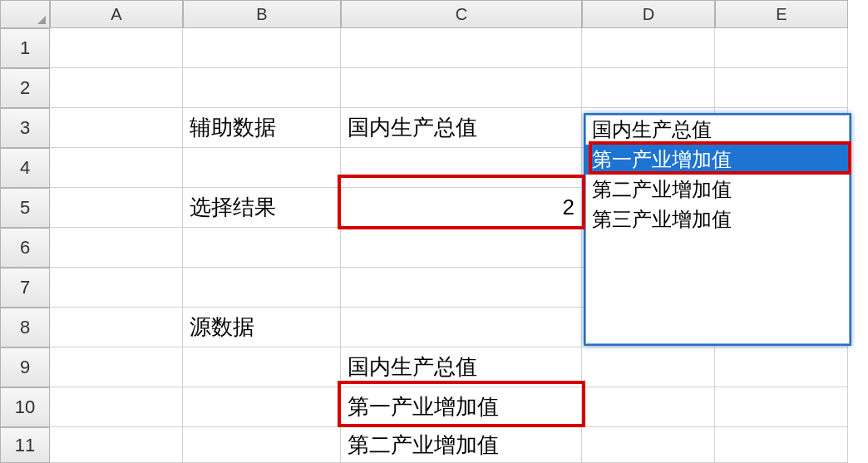 The width and height of the screenshot is (868, 463). I want to click on cell-B5: 选择结果, so click(262, 208).